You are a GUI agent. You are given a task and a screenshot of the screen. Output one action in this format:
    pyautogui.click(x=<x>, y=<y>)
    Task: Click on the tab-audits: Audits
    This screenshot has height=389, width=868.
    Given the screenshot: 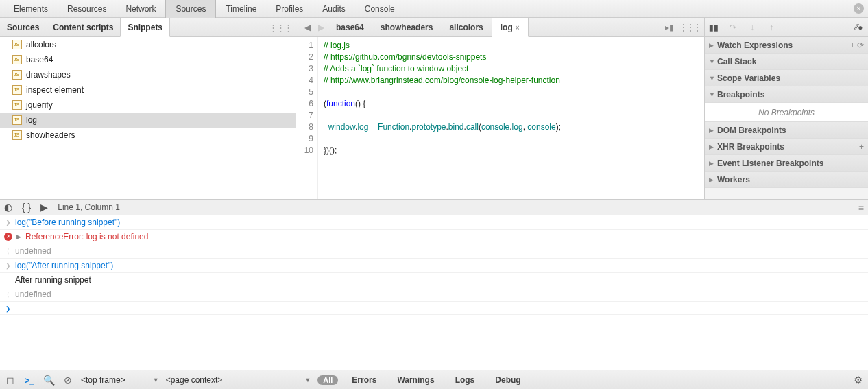 What is the action you would take?
    pyautogui.click(x=333, y=9)
    